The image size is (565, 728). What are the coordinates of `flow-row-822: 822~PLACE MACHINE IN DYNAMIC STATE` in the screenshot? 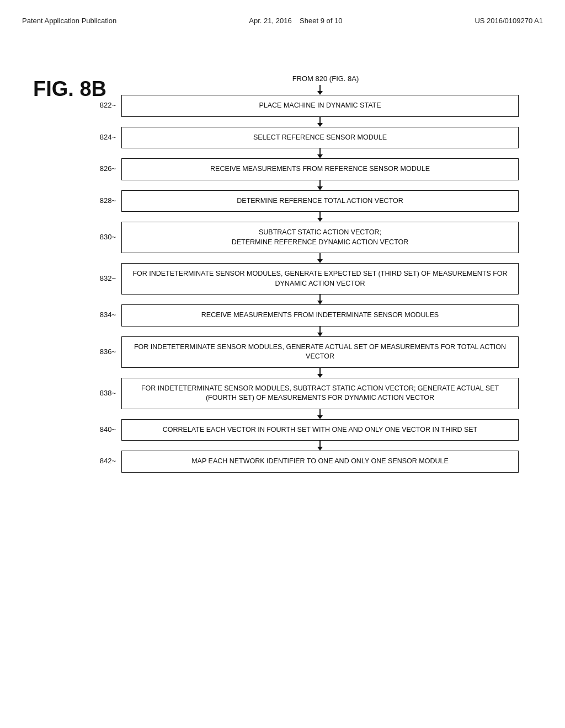 It's located at (292, 106).